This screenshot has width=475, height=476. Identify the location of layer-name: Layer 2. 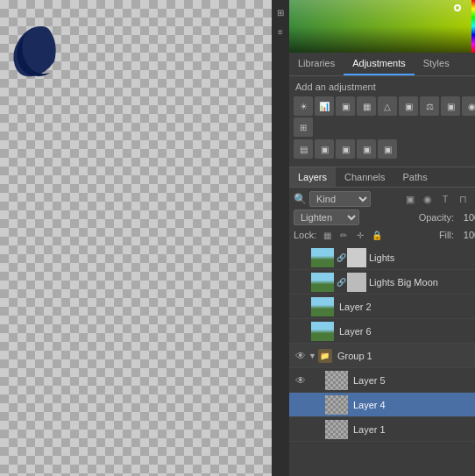
(407, 307).